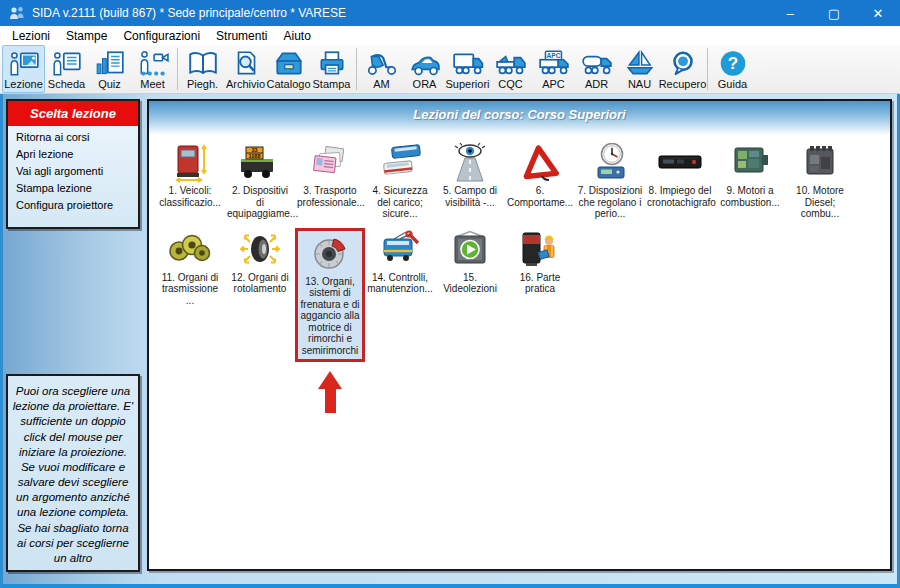 This screenshot has height=588, width=900. Describe the element at coordinates (596, 84) in the screenshot. I see `toolbar-button-label: ADR` at that location.